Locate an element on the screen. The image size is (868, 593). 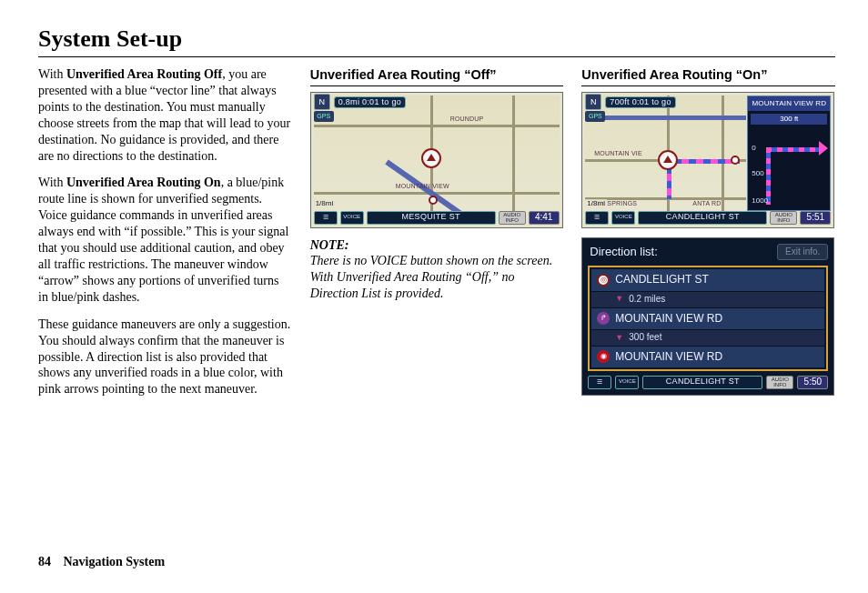
road-label: MOUNTAIN VIE is located at coordinates (618, 155).